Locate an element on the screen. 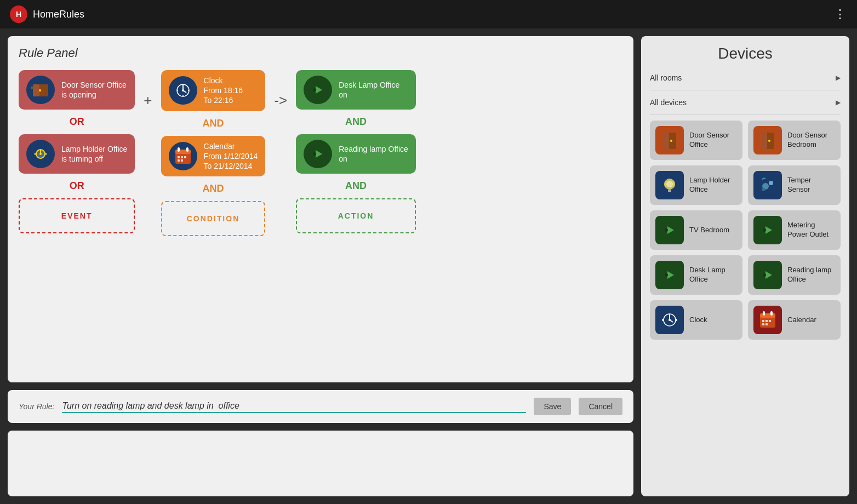 This screenshot has width=857, height=504. device-card-lamp-holder-office: Lamp Holder Office is located at coordinates (696, 185).